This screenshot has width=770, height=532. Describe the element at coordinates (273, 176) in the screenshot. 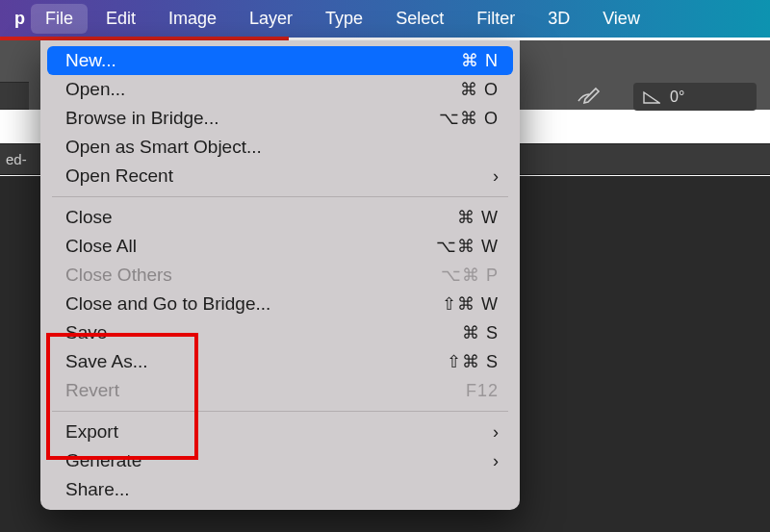

I see `menu-item-label: Open Recent` at that location.